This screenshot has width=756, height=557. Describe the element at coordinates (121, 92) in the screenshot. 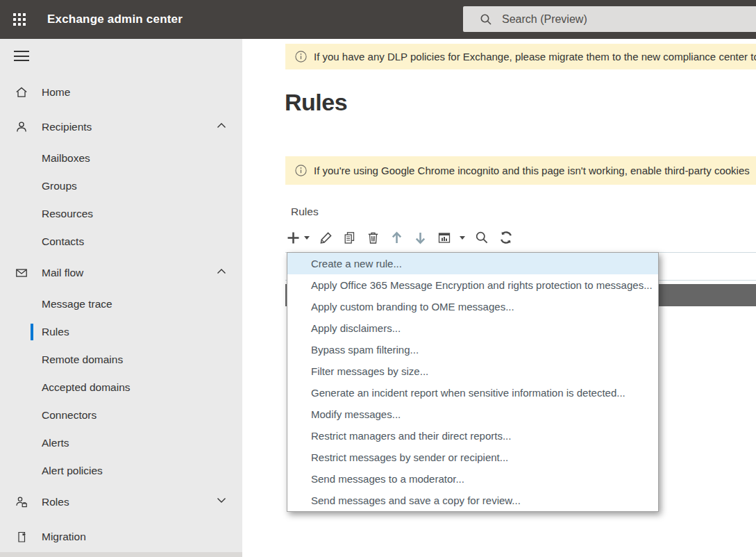

I see `sidebar-item-home: Home` at that location.